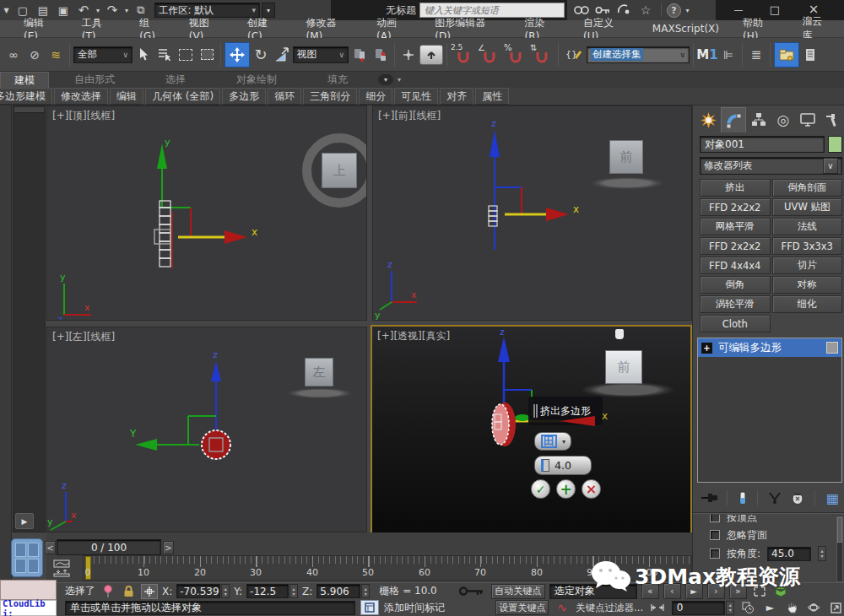 The width and height of the screenshot is (844, 616). What do you see at coordinates (771, 165) in the screenshot?
I see `modifier-list-dropdown: 修改器列表 ∨` at bounding box center [771, 165].